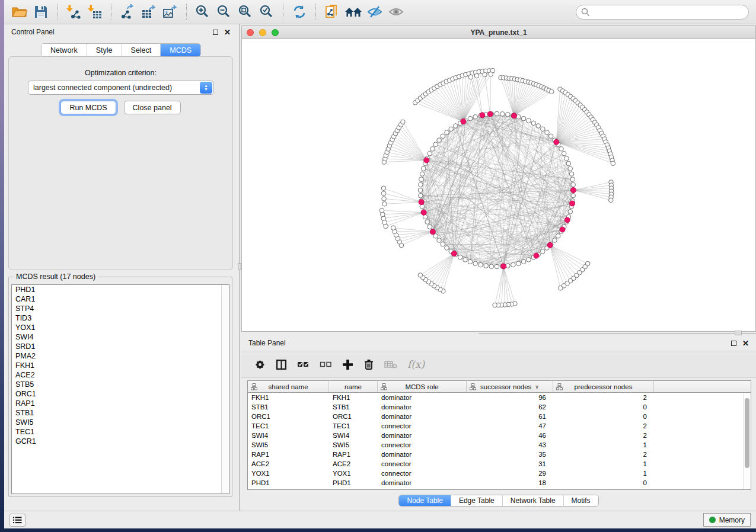 This screenshot has height=532, width=756. What do you see at coordinates (347, 365) in the screenshot?
I see `add-column-icon` at bounding box center [347, 365].